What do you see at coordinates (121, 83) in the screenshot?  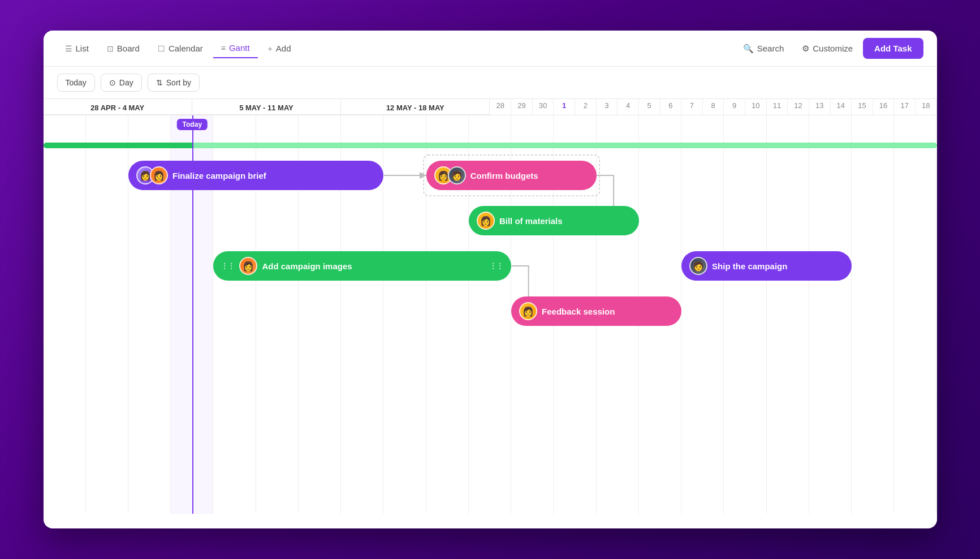 I see `day-button: ⊙ Day` at bounding box center [121, 83].